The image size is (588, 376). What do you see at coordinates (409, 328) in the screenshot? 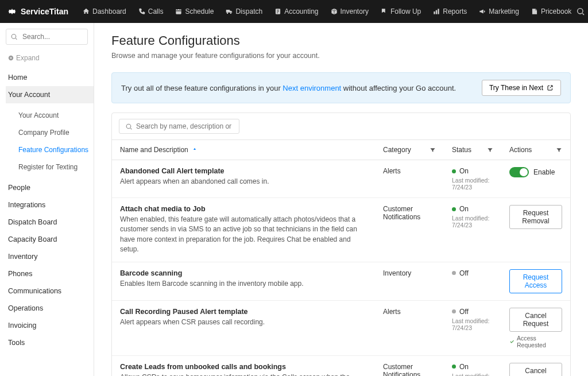
I see `feature-category: Alerts` at bounding box center [409, 328].